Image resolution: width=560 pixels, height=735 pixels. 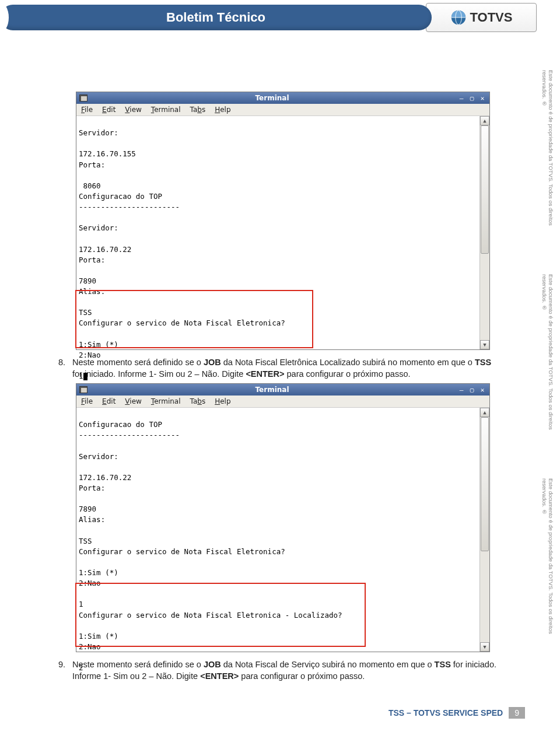 What do you see at coordinates (446, 713) in the screenshot?
I see `footer-label: TSS – TOTVS SERVICE SPED` at bounding box center [446, 713].